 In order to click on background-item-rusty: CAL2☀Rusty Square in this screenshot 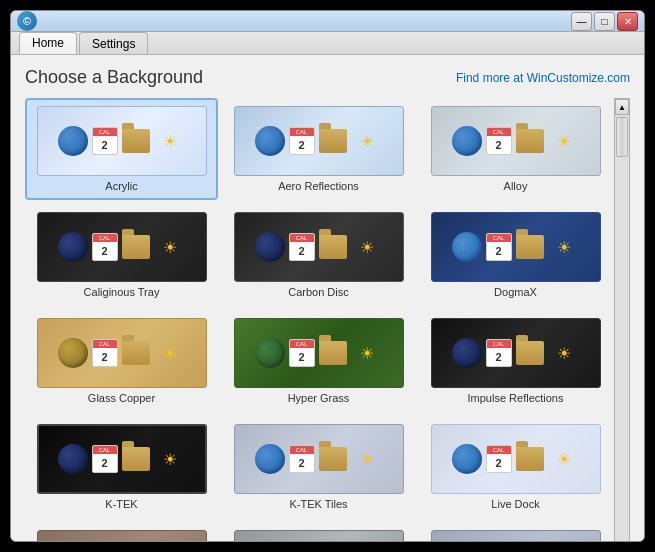, I will do `click(122, 532)`.